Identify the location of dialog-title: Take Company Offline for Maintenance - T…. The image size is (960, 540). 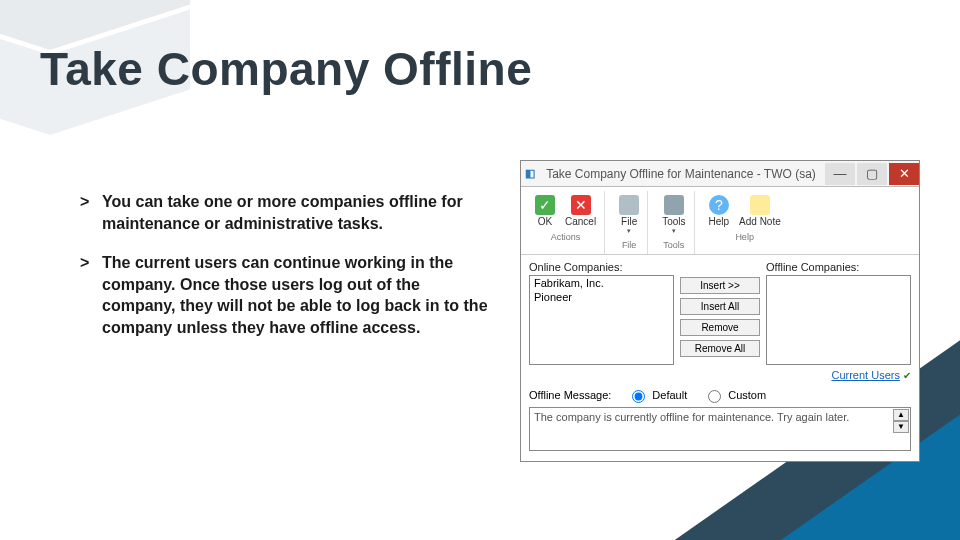
(681, 174).